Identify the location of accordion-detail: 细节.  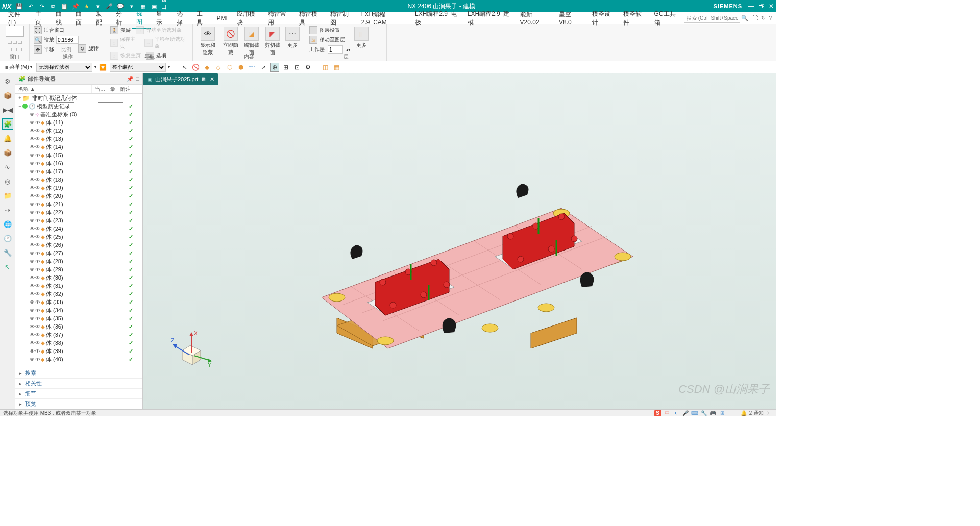
(79, 394).